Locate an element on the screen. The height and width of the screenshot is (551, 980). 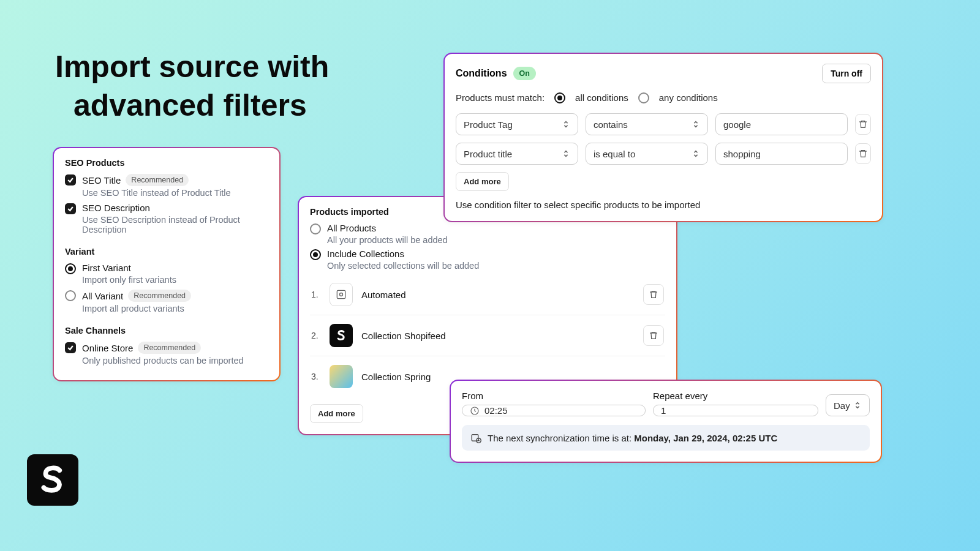
all-products-radio is located at coordinates (315, 229).